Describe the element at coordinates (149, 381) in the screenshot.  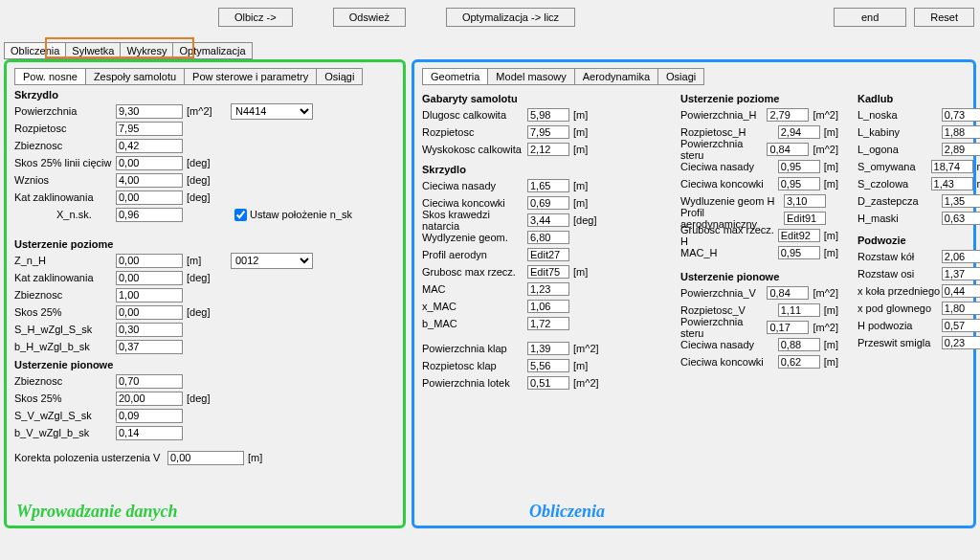
I see `vtail-taper-input` at that location.